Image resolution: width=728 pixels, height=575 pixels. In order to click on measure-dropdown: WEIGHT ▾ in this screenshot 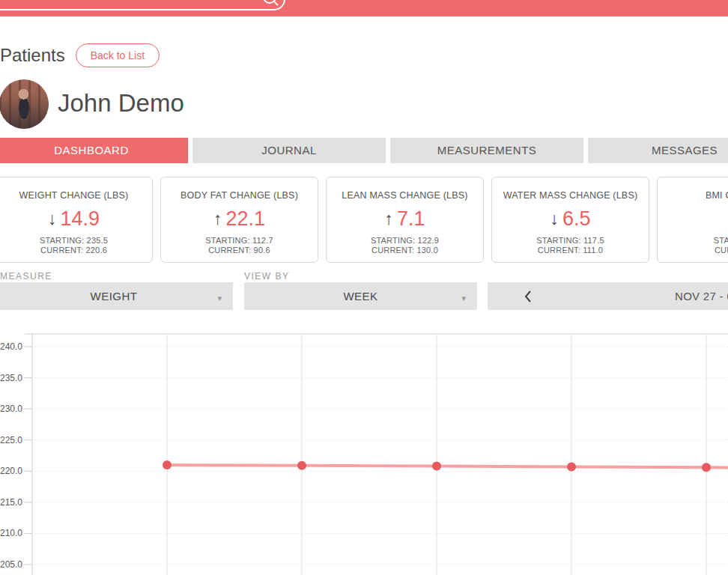, I will do `click(117, 296)`.